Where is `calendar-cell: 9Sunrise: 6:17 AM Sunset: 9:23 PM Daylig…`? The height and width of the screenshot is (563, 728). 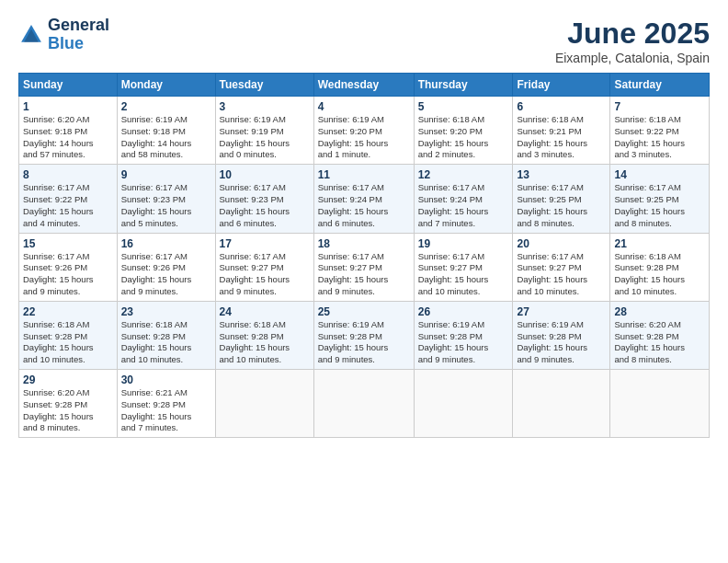
calendar-cell: 9Sunrise: 6:17 AM Sunset: 9:23 PM Daylig… is located at coordinates (165, 199).